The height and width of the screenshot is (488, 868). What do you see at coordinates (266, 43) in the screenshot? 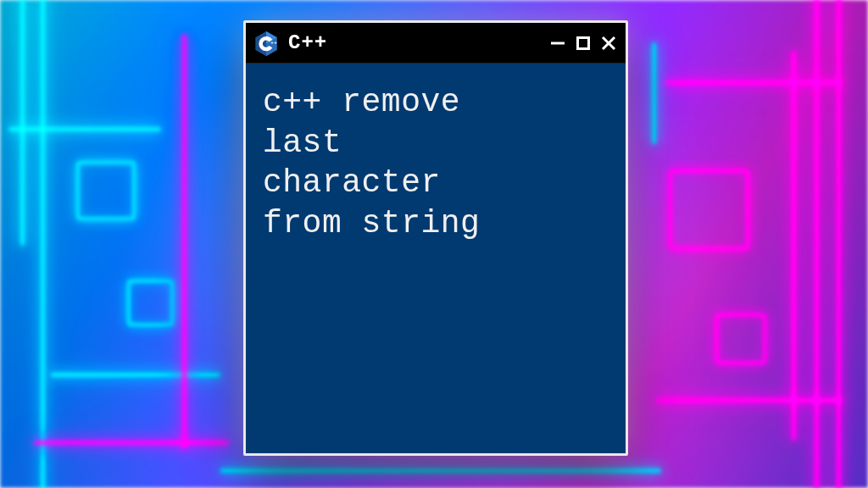
I see `cpp-logo-icon: + +` at bounding box center [266, 43].